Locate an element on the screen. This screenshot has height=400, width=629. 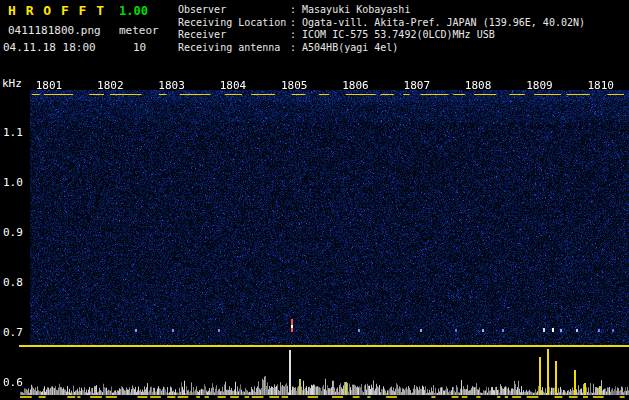
frequency-tick-label: 0.7 is located at coordinates (13, 332).